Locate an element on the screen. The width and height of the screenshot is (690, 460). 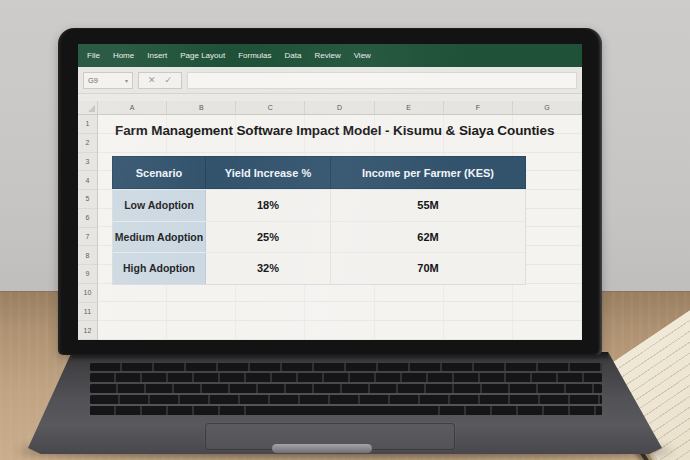
formula-buttons: ✕ ✓ is located at coordinates (160, 80).